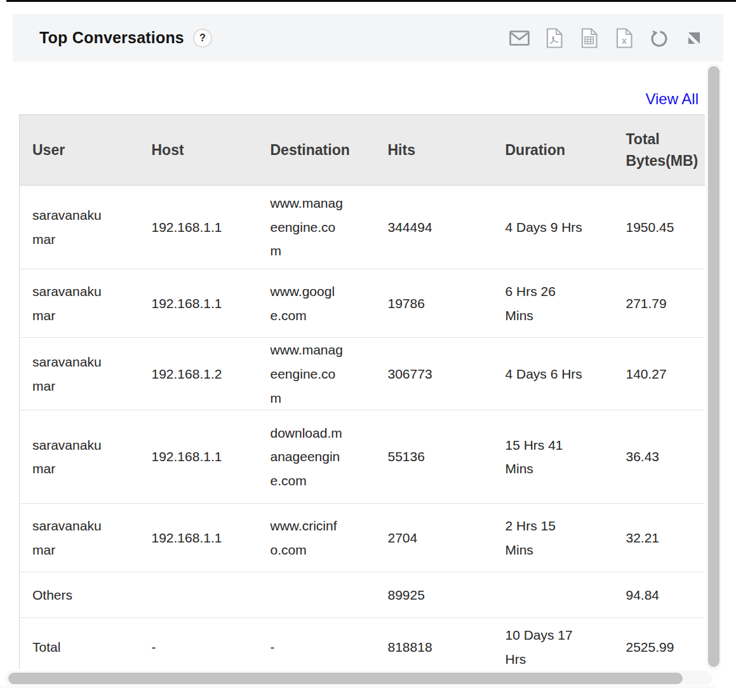 The image size is (736, 700). I want to click on export-xls-button: x, so click(624, 38).